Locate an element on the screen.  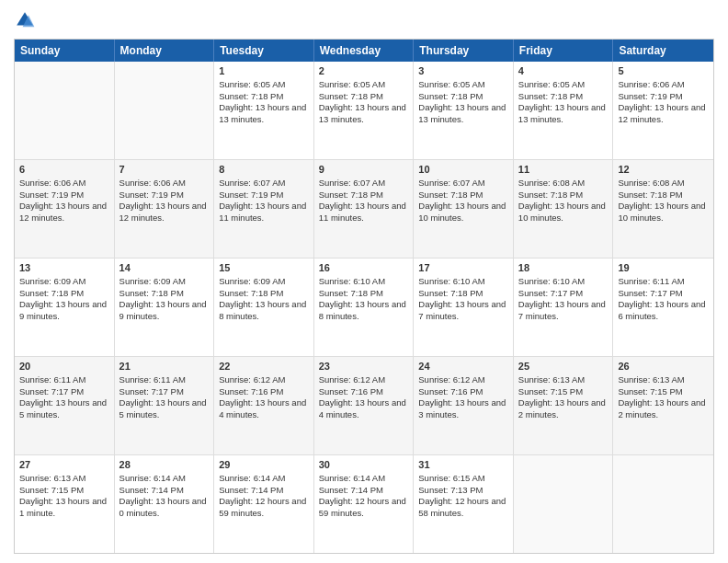
day-number: 21 is located at coordinates (165, 366).